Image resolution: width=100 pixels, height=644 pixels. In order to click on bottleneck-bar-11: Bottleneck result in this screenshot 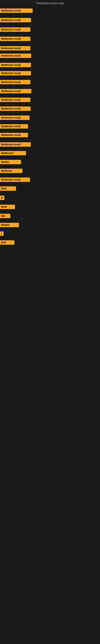, I will do `click(15, 100)`.